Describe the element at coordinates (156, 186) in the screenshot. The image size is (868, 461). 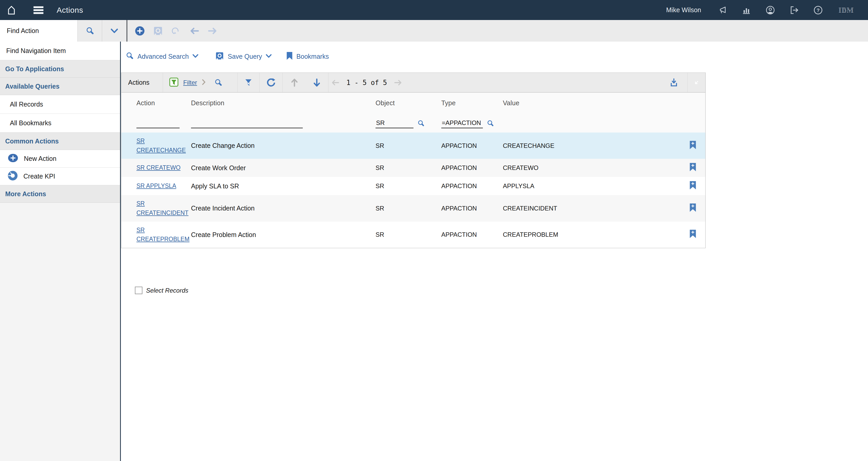
I see `action-link: SR APPLYSLA` at that location.